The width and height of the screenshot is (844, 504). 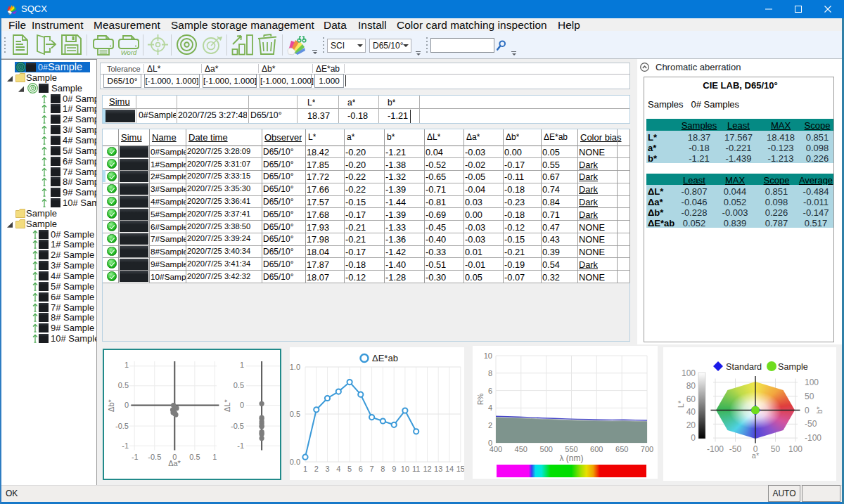 What do you see at coordinates (521, 449) in the screenshot?
I see `svg-text: 450` at bounding box center [521, 449].